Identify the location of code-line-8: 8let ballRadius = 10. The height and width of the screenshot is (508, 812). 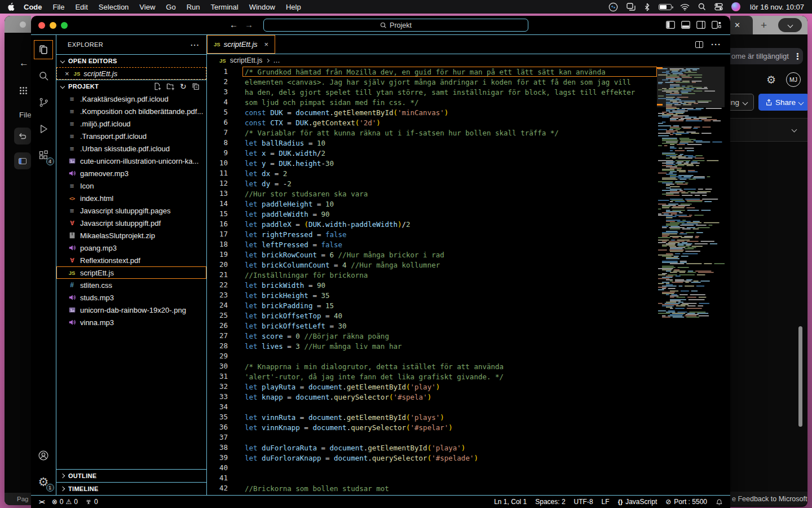
(432, 143).